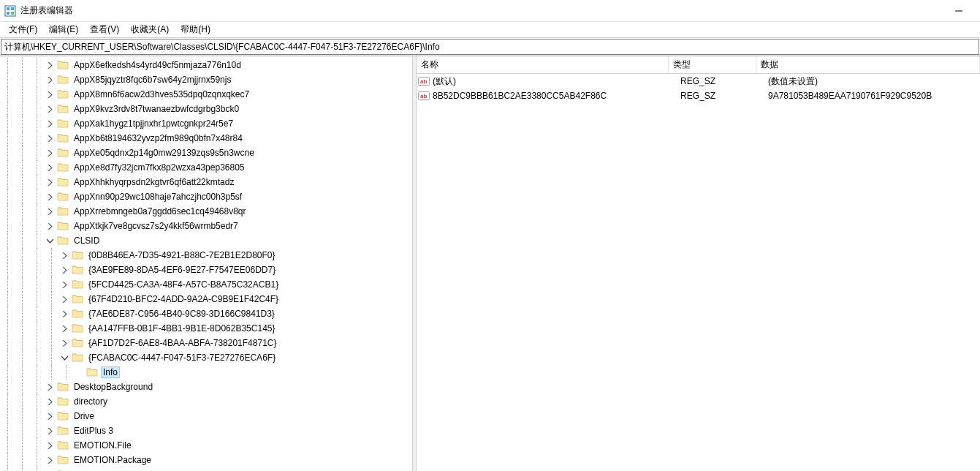 The width and height of the screenshot is (980, 471). What do you see at coordinates (152, 80) in the screenshot?
I see `tree-node-label: AppX85jqyztr8fqc6b7sw64y2mjjrnx59njs` at bounding box center [152, 80].